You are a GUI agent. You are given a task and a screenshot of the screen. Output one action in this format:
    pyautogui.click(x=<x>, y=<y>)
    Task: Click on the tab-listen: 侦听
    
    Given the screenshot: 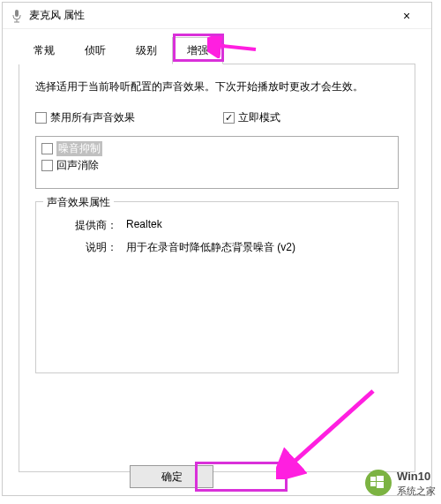 What is the action you would take?
    pyautogui.click(x=95, y=51)
    